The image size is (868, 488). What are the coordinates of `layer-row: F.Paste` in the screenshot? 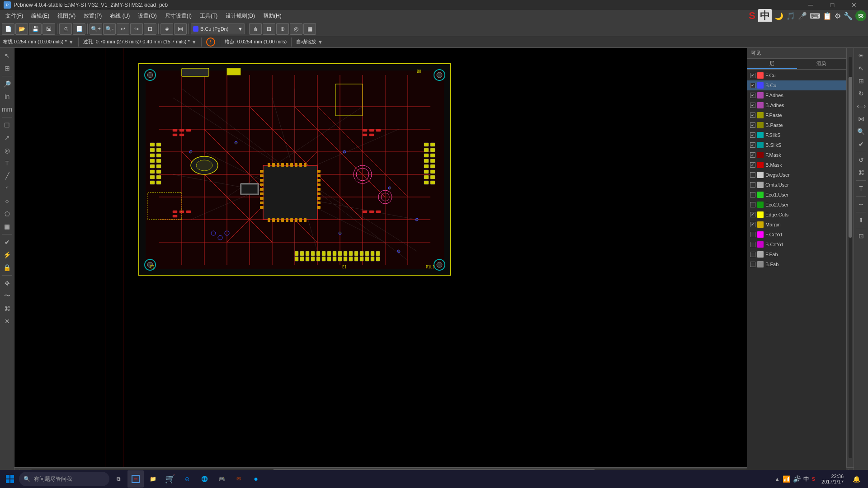 It's located at (797, 115).